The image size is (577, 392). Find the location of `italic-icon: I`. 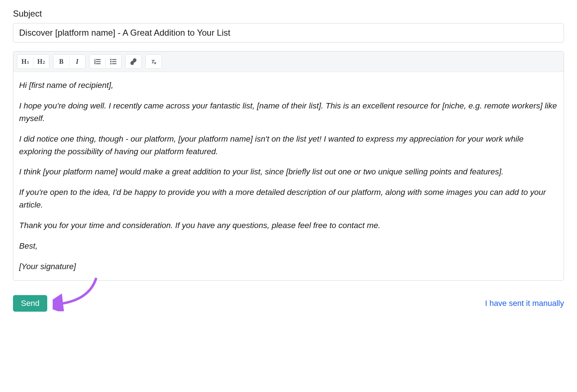

italic-icon: I is located at coordinates (77, 62).